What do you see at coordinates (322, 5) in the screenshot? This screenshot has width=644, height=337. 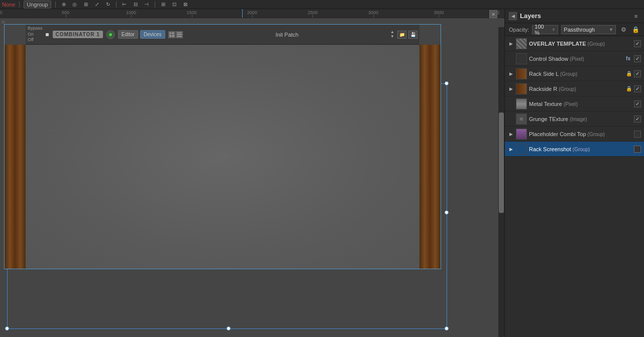 I see `toolbar: None Ungroup ⊕ ◎ ⊞ ⤢ ↻ ⊢ ⊟ ⊣ ⊞ ⊡ ⊠` at bounding box center [322, 5].